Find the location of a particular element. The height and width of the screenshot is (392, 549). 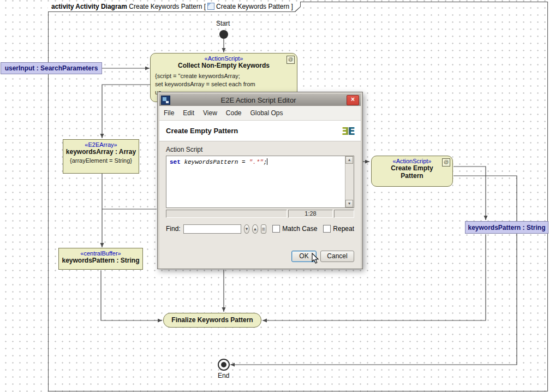

collect-title: Collect Non-Empty Keywords is located at coordinates (224, 66).